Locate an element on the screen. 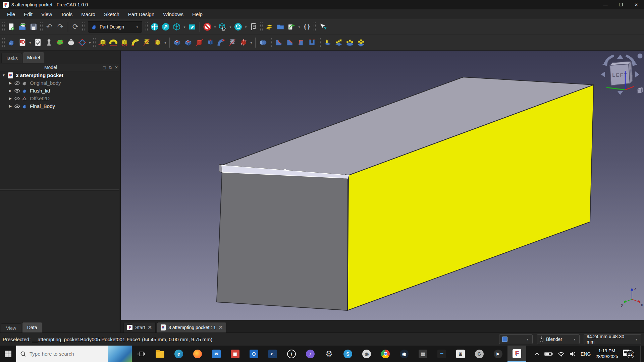 Image resolution: width=644 pixels, height=362 pixels. tab-data: Data is located at coordinates (32, 327).